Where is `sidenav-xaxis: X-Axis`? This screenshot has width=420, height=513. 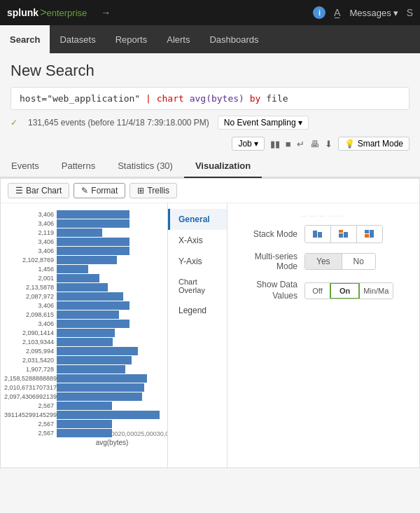
sidenav-xaxis: X-Axis is located at coordinates (197, 240).